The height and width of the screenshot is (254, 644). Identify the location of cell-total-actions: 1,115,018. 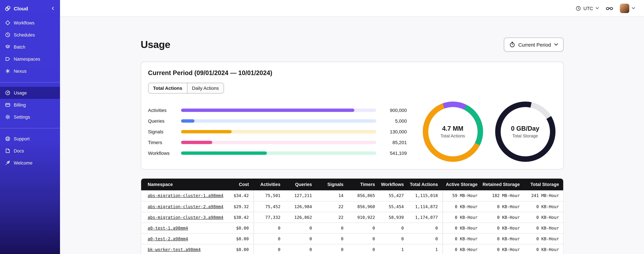
(426, 196).